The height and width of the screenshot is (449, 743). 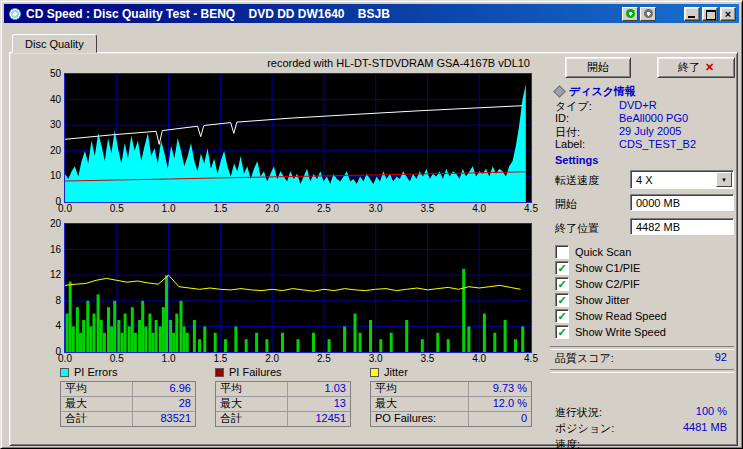 I want to click on stat-value: 12451, so click(x=318, y=419).